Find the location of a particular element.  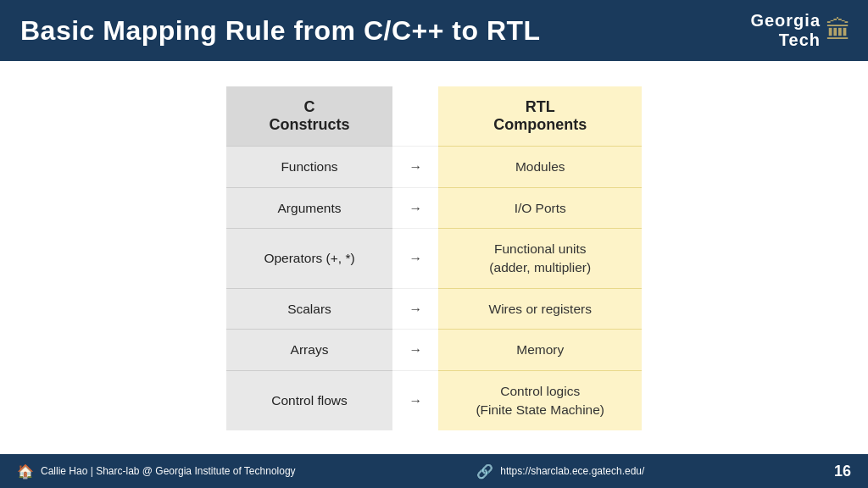

table-row: Arguments→I/O Ports is located at coordinates (434, 208).